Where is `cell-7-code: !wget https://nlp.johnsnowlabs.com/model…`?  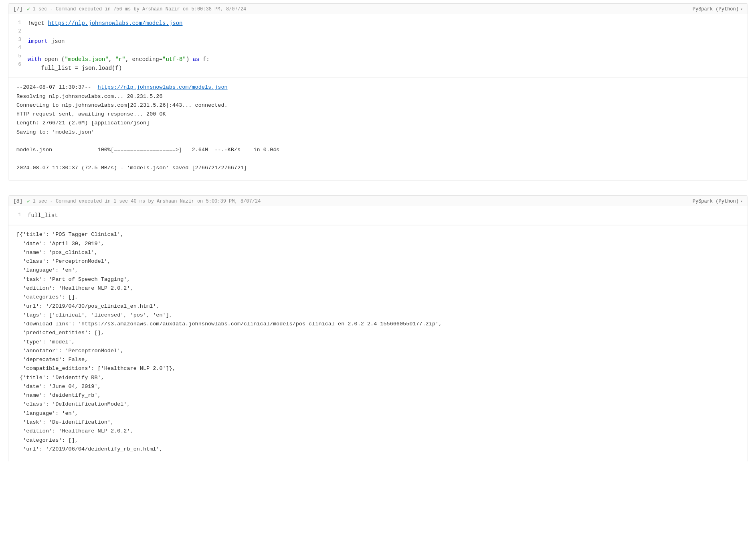
cell-7-code: !wget https://nlp.johnsnowlabs.com/model… is located at coordinates (386, 46).